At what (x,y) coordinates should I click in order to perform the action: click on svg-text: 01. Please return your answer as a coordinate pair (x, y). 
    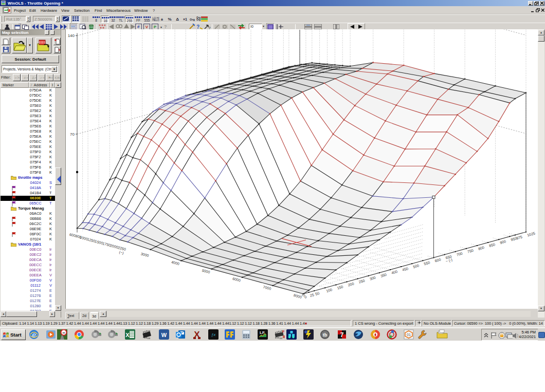
    Looking at the image, I should click on (409, 335).